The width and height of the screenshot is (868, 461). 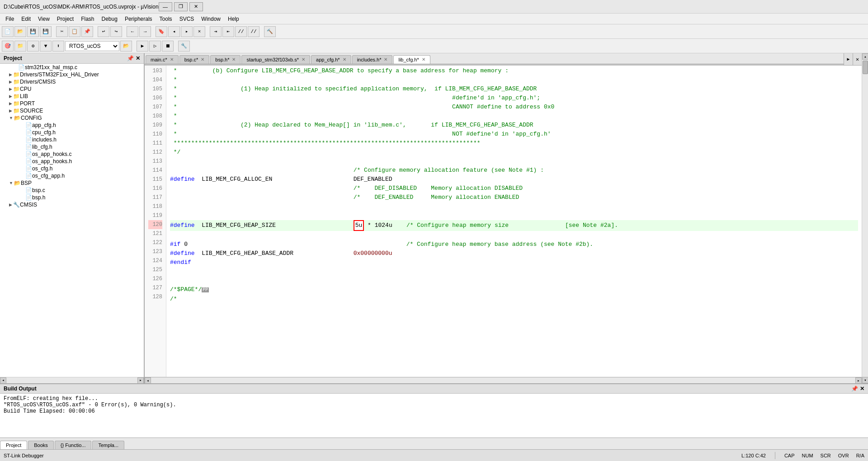 What do you see at coordinates (65, 19) in the screenshot?
I see `menu-project: Project` at bounding box center [65, 19].